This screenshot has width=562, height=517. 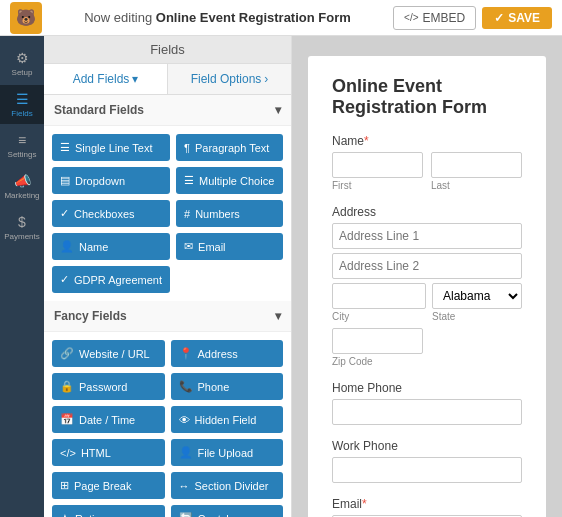 What do you see at coordinates (228, 354) in the screenshot?
I see `field-address: 📍 Address` at bounding box center [228, 354].